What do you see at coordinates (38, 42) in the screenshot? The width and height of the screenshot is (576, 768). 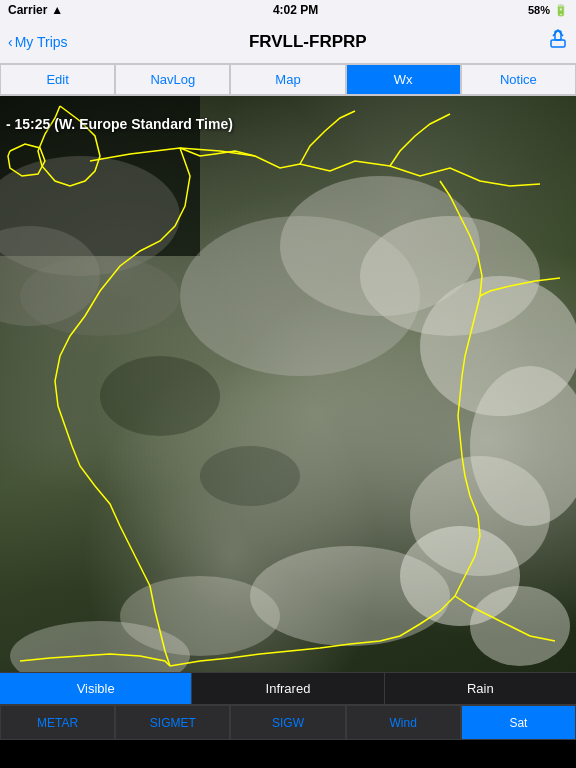 I see `back-button: ‹ My Trips` at bounding box center [38, 42].